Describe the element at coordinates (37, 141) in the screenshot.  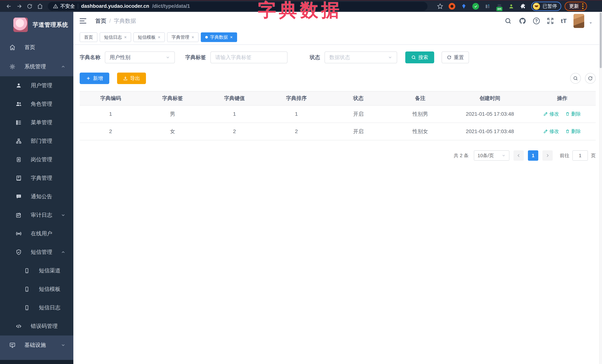
I see `sidebar-item-dept-management: 部门管理` at that location.